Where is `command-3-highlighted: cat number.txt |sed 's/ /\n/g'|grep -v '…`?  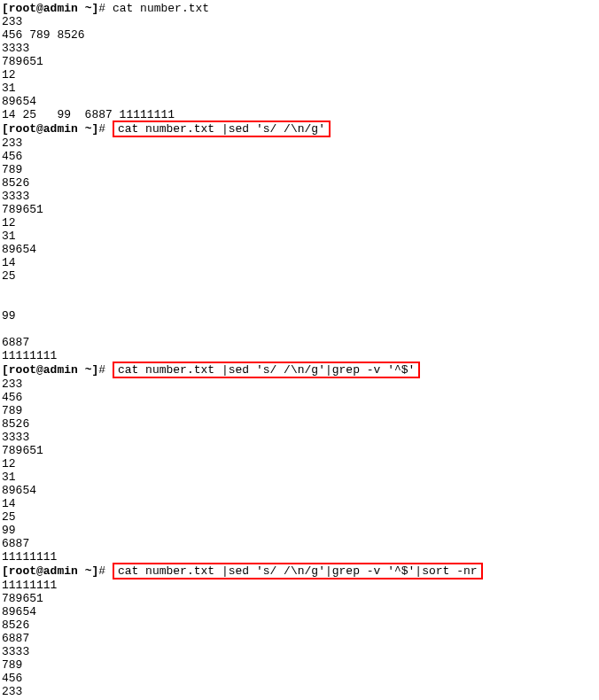
command-3-highlighted: cat number.txt |sed 's/ /\n/g'|grep -v '… is located at coordinates (266, 370).